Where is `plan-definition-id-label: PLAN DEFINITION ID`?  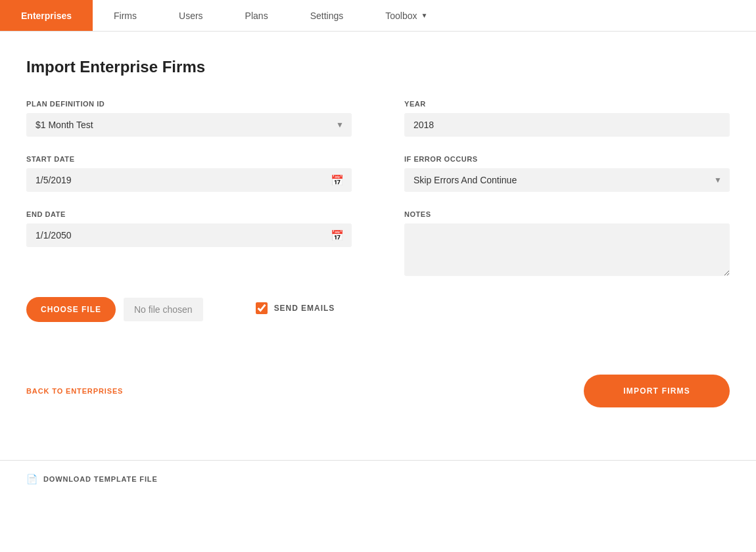 plan-definition-id-label: PLAN DEFINITION ID is located at coordinates (189, 104).